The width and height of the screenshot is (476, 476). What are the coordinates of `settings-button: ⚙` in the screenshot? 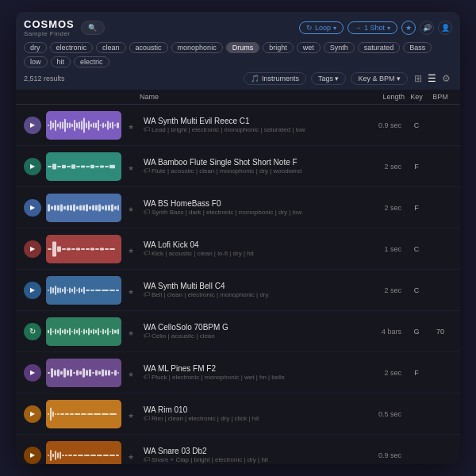 It's located at (446, 79).